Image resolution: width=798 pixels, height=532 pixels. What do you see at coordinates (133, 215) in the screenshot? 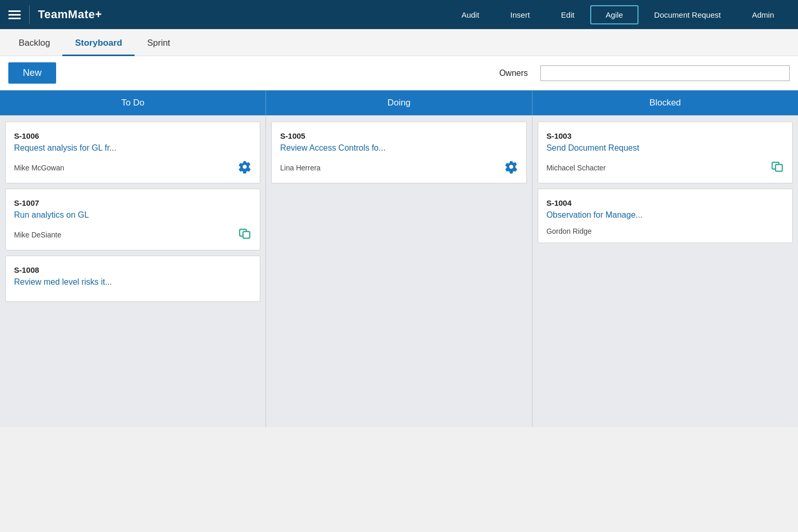
I see `card-title: Run analytics on GL` at bounding box center [133, 215].